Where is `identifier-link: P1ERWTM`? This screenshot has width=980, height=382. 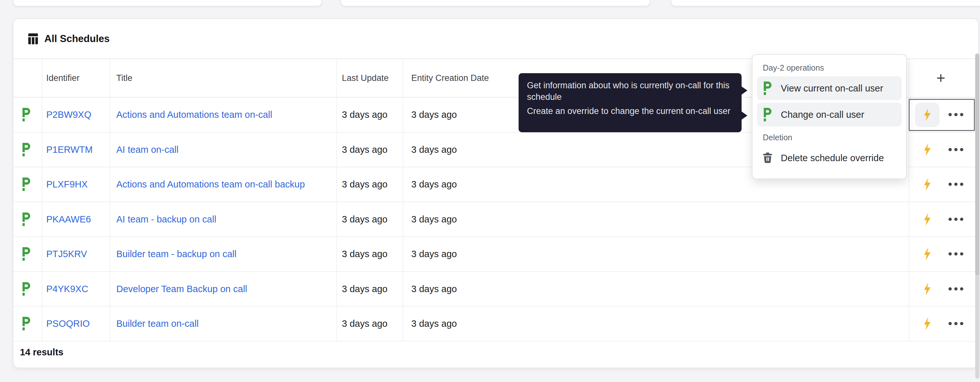 identifier-link: P1ERWTM is located at coordinates (69, 149).